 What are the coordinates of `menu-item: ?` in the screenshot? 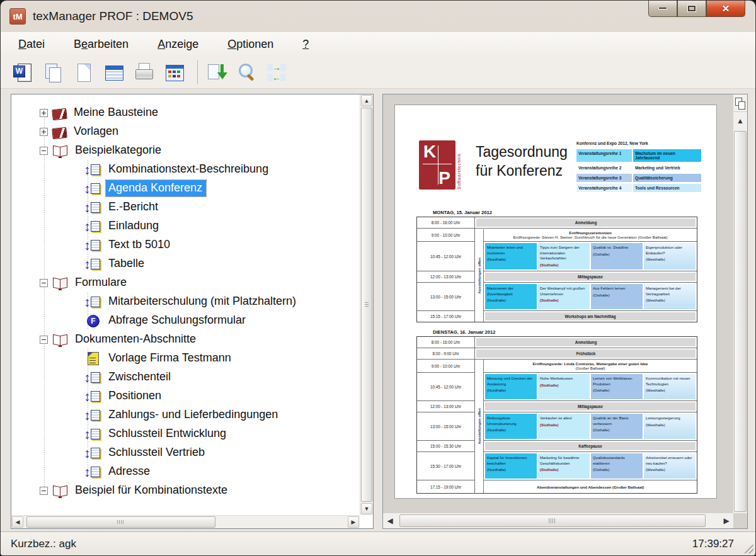 It's located at (306, 44).